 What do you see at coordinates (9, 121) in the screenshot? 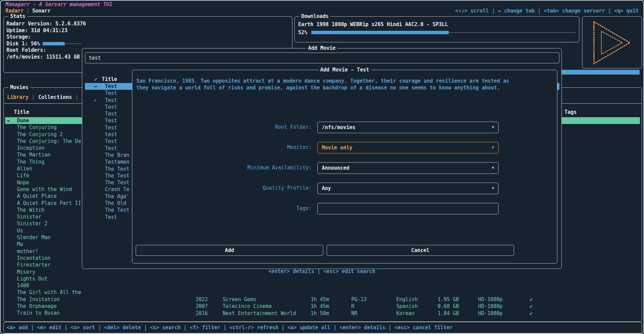
I see `selection-arrow: →` at bounding box center [9, 121].